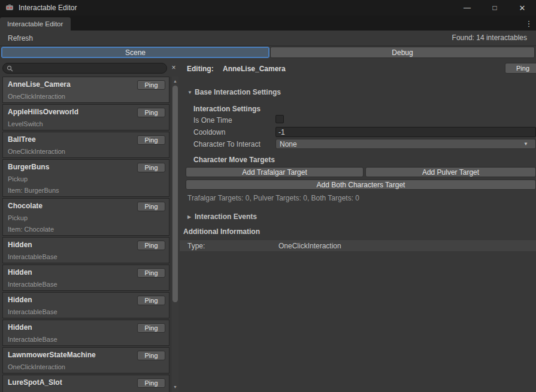 The height and width of the screenshot is (392, 536). I want to click on add-trafalgar-target-button: Add Trafalgar Target, so click(274, 172).